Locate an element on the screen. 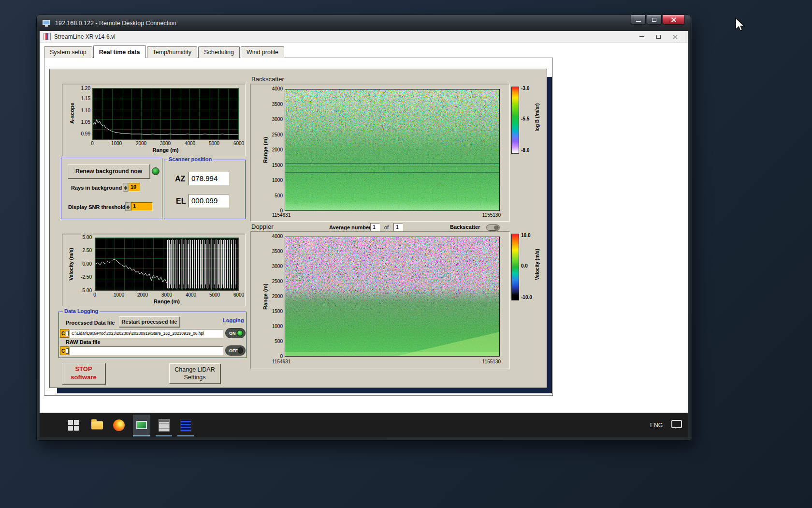 This screenshot has height=508, width=812. data-logging-title: Data Logging is located at coordinates (81, 311).